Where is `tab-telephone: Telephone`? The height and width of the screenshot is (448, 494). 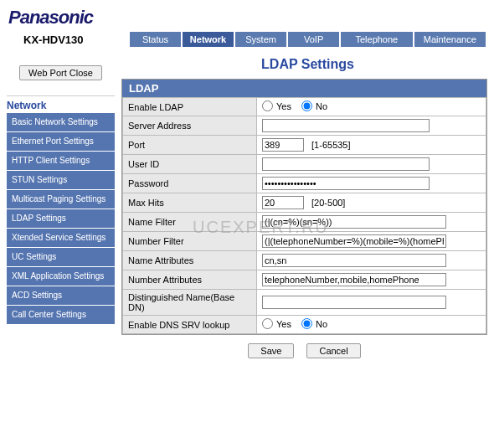
tab-telephone: Telephone is located at coordinates (377, 39).